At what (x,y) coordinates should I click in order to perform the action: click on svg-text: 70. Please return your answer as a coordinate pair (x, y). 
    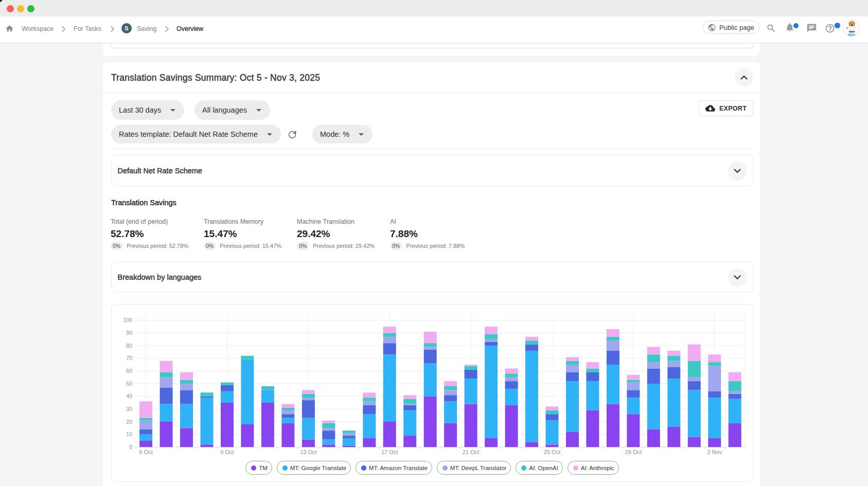
    Looking at the image, I should click on (129, 358).